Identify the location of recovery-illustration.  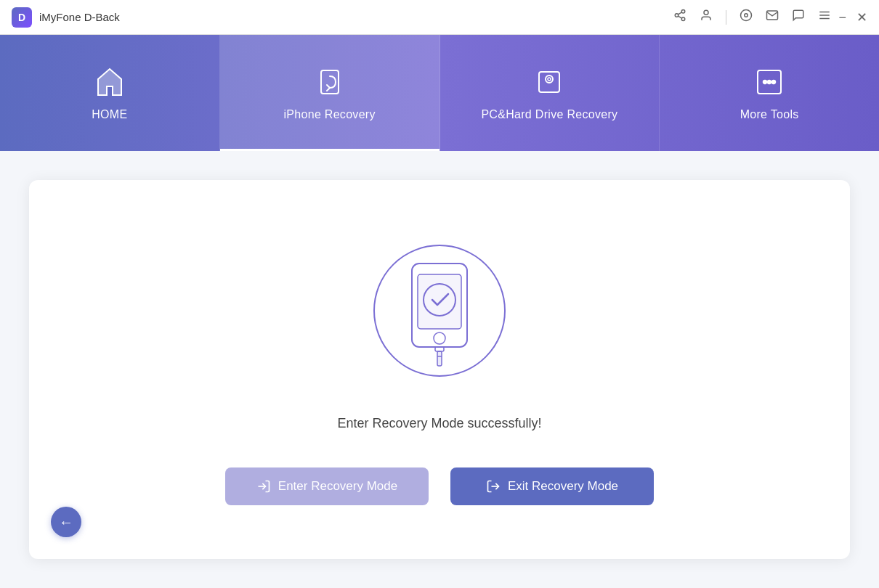
(440, 314).